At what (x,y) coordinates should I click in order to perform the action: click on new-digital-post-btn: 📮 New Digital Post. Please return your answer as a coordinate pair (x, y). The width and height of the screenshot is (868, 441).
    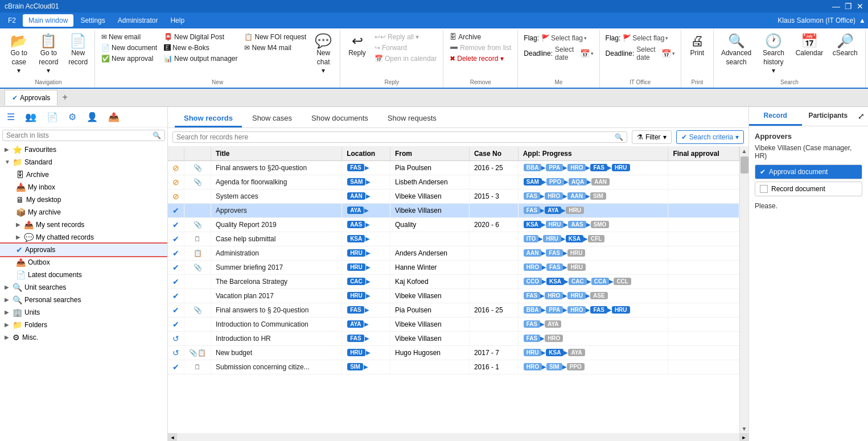
    Looking at the image, I should click on (200, 37).